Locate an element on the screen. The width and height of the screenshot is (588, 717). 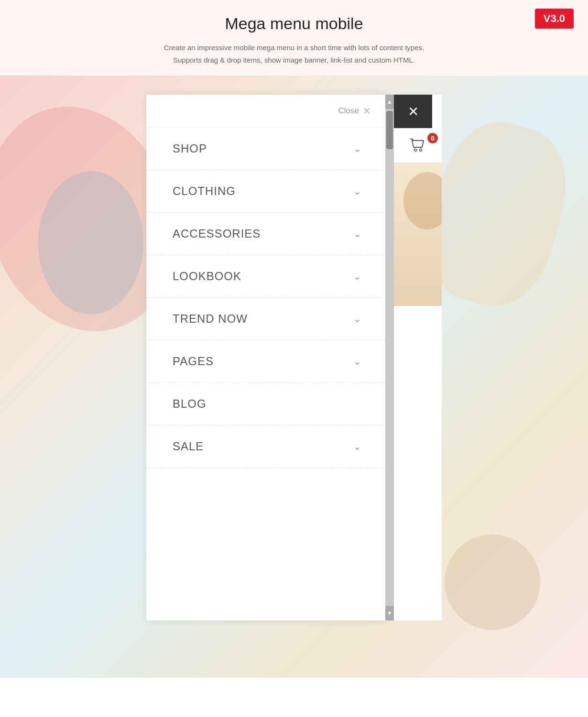
menu-item-clothing: CLOTHING ⌄ is located at coordinates (266, 191).